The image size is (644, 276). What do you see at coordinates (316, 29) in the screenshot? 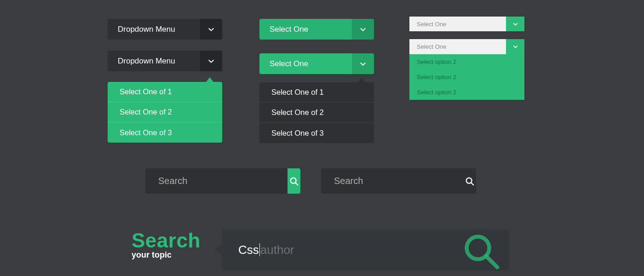
I see `dropdown-green-closed: Select One` at bounding box center [316, 29].